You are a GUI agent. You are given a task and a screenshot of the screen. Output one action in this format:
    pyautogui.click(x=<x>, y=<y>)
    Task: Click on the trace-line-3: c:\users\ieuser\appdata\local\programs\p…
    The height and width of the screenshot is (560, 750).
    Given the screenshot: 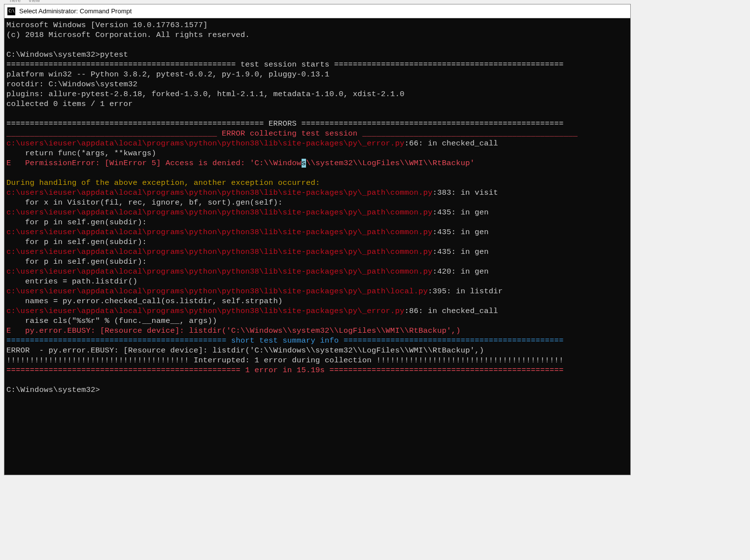 What is the action you would take?
    pyautogui.click(x=247, y=212)
    